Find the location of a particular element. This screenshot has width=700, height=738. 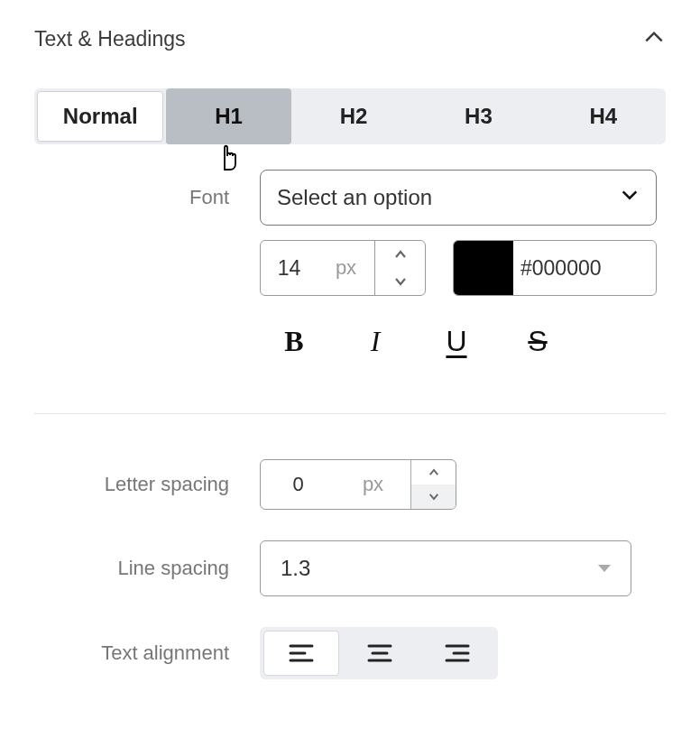

tab-h3: H3 is located at coordinates (478, 116).